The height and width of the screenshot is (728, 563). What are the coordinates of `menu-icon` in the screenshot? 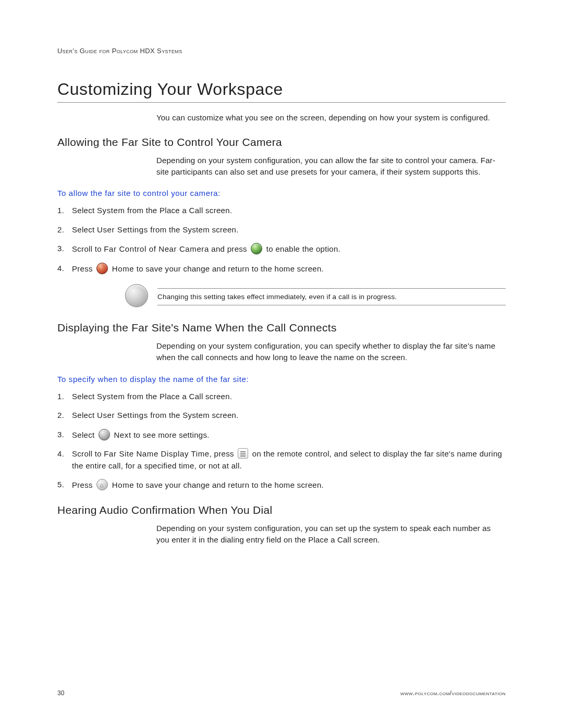 It's located at (243, 453).